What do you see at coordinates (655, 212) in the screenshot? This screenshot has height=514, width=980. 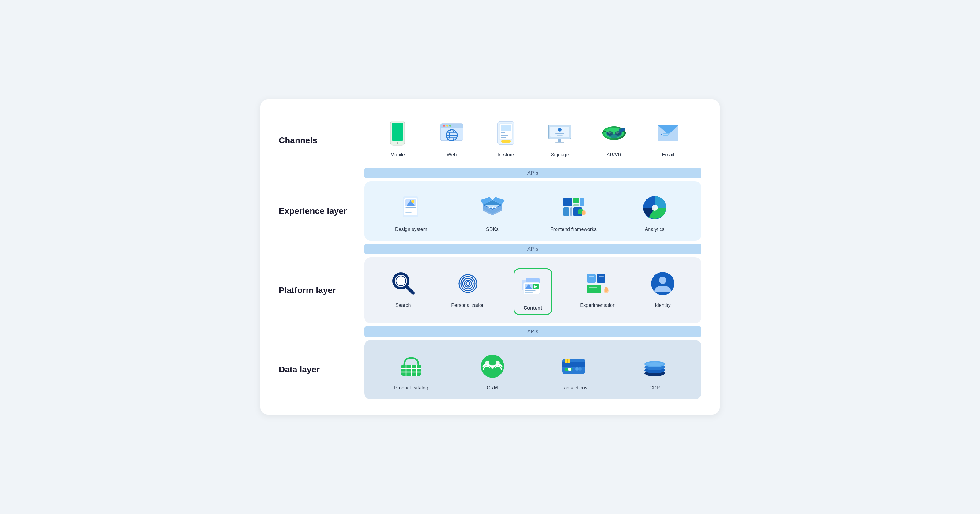 I see `experience-analytics: Analytics` at bounding box center [655, 212].